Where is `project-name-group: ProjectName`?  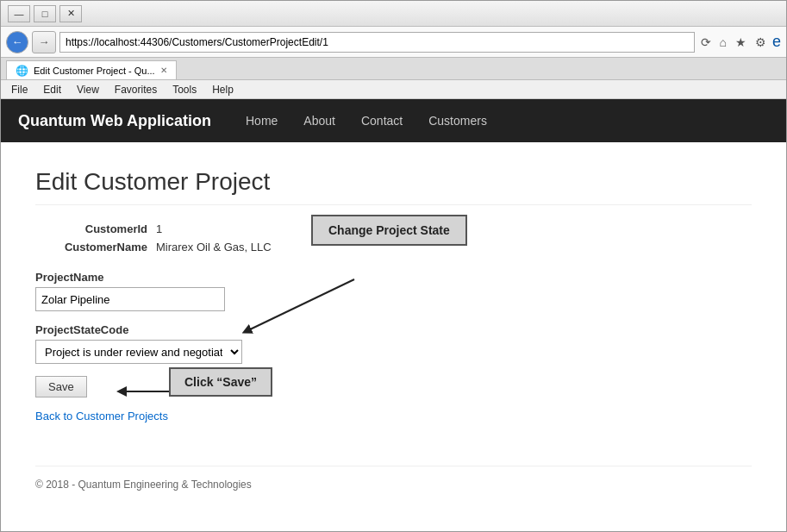
project-name-group: ProjectName is located at coordinates (393, 291).